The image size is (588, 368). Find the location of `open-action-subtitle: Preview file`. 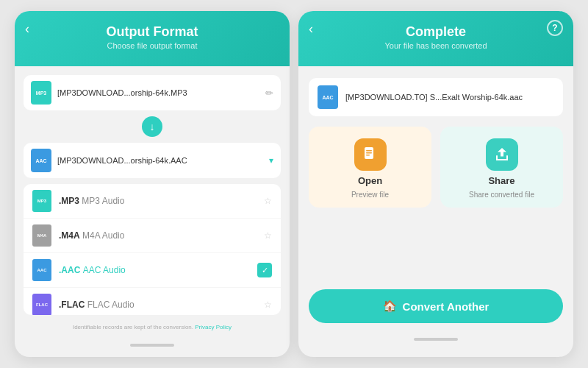

open-action-subtitle: Preview file is located at coordinates (370, 194).